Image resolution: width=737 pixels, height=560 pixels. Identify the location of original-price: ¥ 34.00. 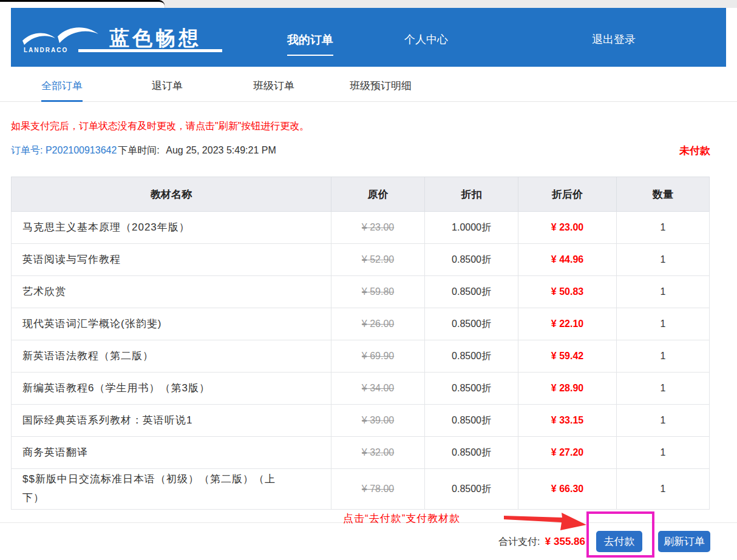
(378, 388).